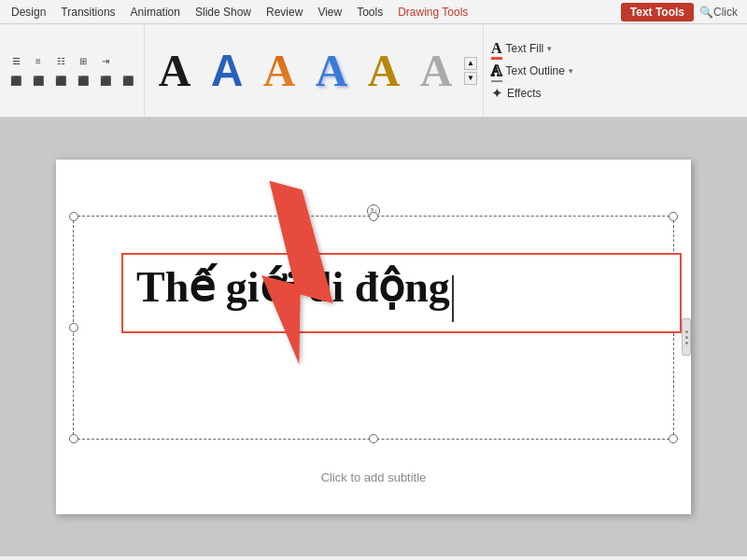 The height and width of the screenshot is (560, 747). Describe the element at coordinates (433, 12) in the screenshot. I see `menu-drawing-tools: Drawing Tools` at that location.